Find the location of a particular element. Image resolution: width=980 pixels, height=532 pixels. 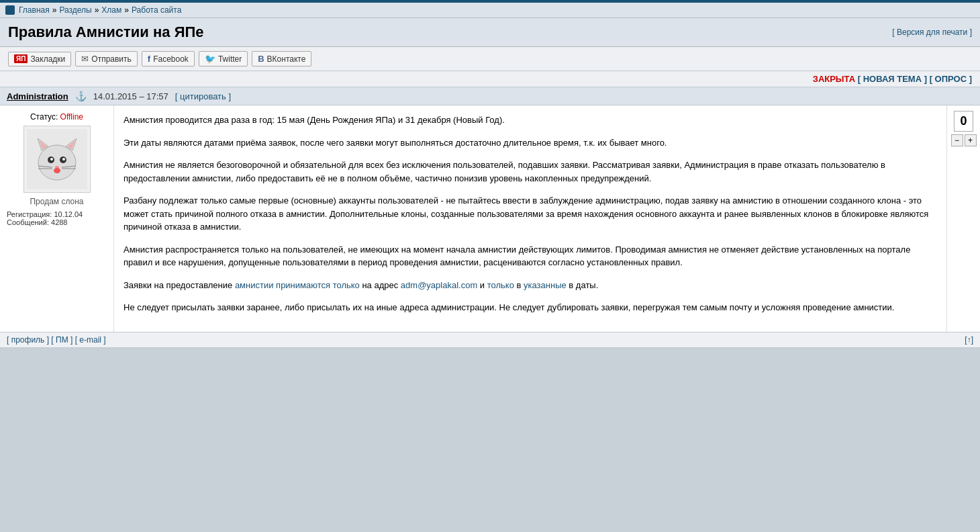

email-footer-link: [ e-mail ] is located at coordinates (91, 340).